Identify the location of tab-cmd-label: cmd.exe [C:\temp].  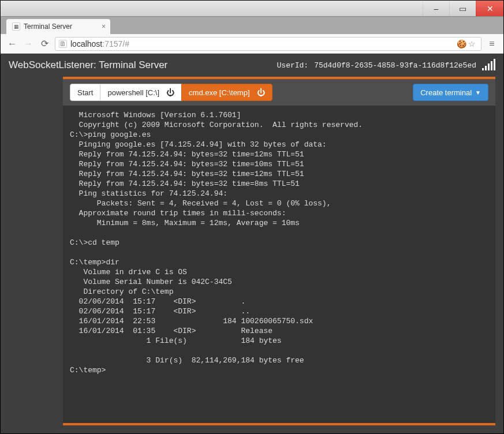
(219, 92).